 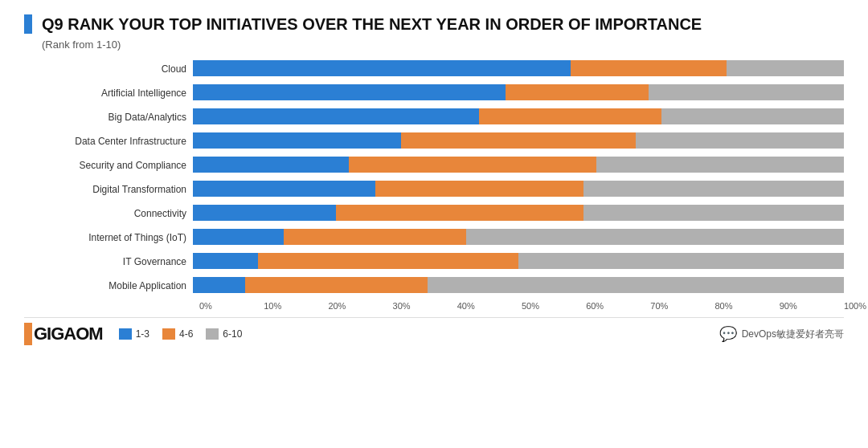 I want to click on legend-item: 4-6, so click(x=178, y=334).